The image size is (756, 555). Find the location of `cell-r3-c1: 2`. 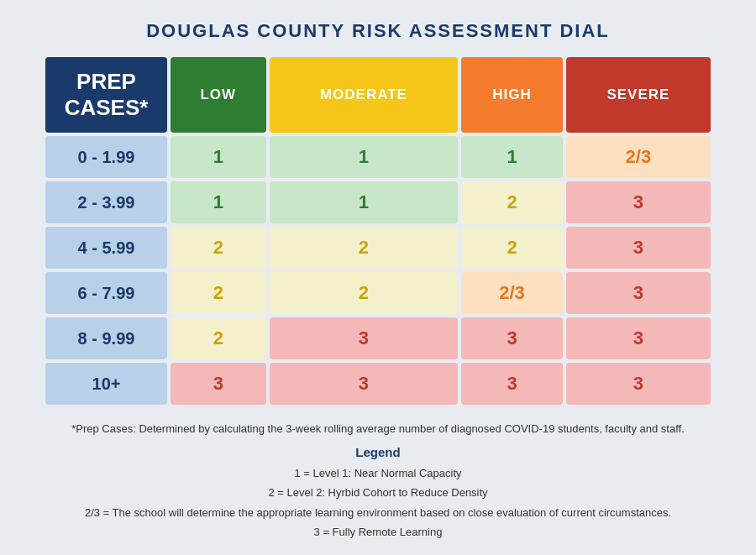

cell-r3-c1: 2 is located at coordinates (365, 293).